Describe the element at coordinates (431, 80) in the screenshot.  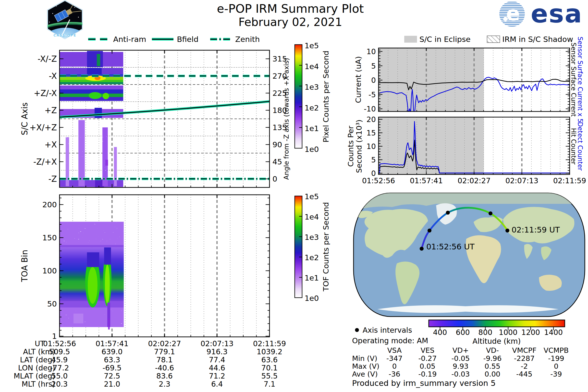
I see `eclipse-region-current-plot` at that location.